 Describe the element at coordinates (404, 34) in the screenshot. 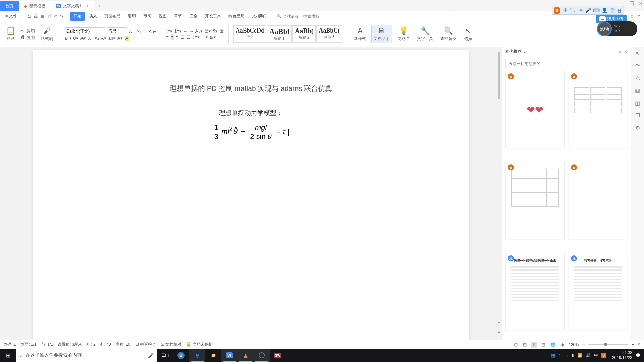

I see `inspiration-button: 💡 灵感匣` at that location.